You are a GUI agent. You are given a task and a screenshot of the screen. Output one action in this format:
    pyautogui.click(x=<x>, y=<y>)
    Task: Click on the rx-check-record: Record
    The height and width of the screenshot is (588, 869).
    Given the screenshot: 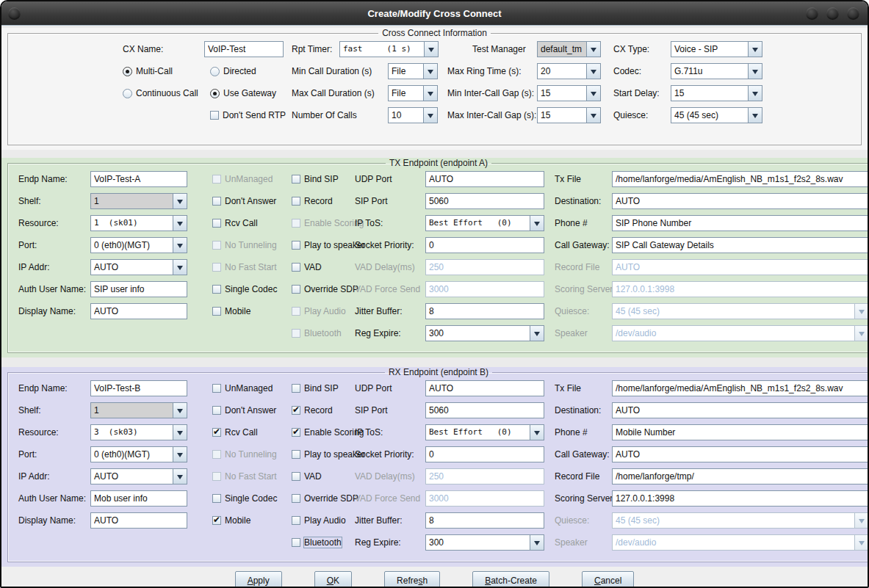 What is the action you would take?
    pyautogui.click(x=322, y=410)
    